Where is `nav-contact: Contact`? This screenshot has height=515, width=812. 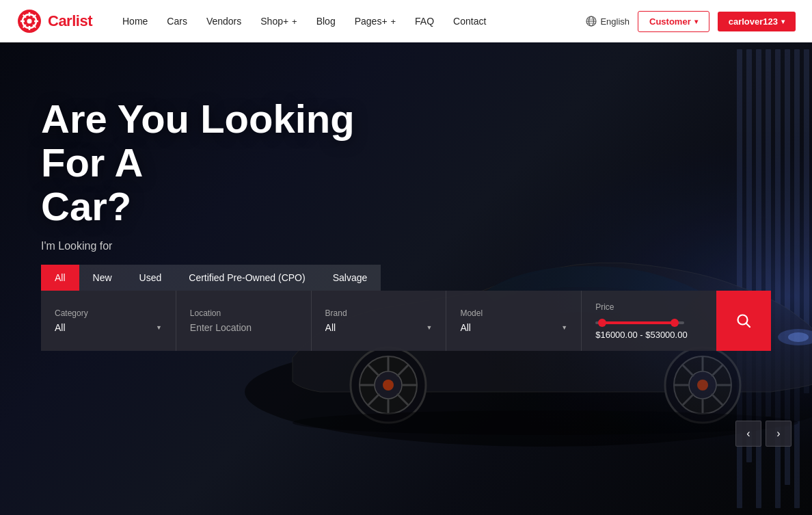 nav-contact: Contact is located at coordinates (470, 21).